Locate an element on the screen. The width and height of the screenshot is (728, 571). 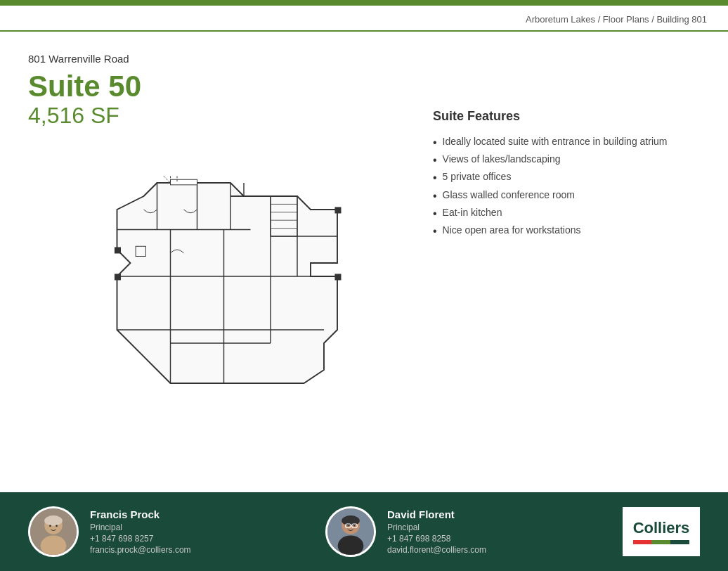
breadcrumb-text: Arboretum Lakes / Floor Plans / Building… is located at coordinates (616, 20).